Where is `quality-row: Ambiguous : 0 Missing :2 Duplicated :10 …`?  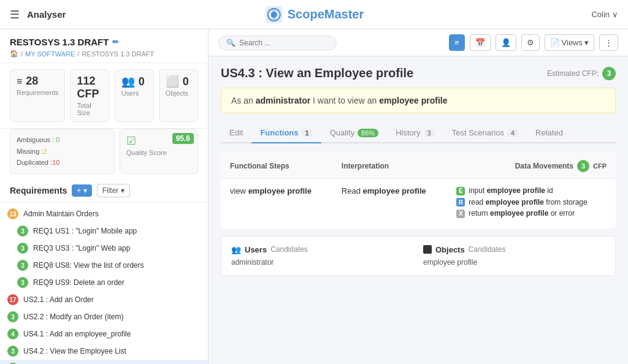 quality-row: Ambiguous : 0 Missing :2 Duplicated :10 … is located at coordinates (104, 154).